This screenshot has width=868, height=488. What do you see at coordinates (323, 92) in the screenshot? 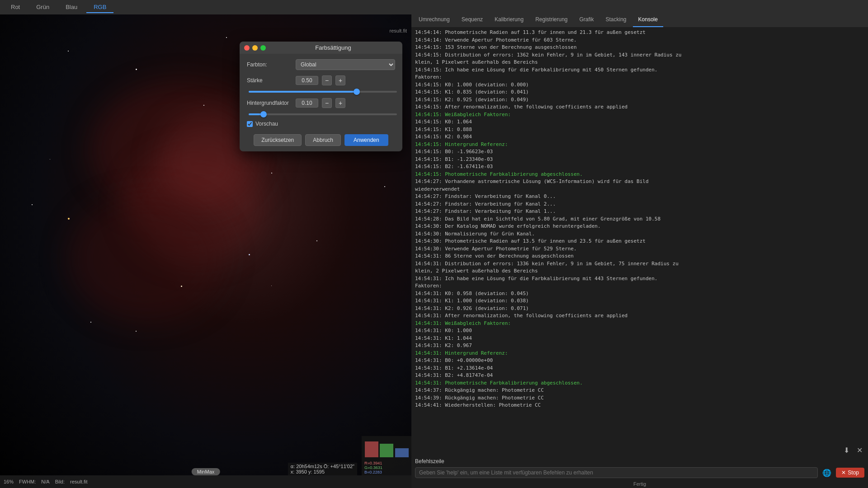
I see `staerke-slider-track` at bounding box center [323, 92].